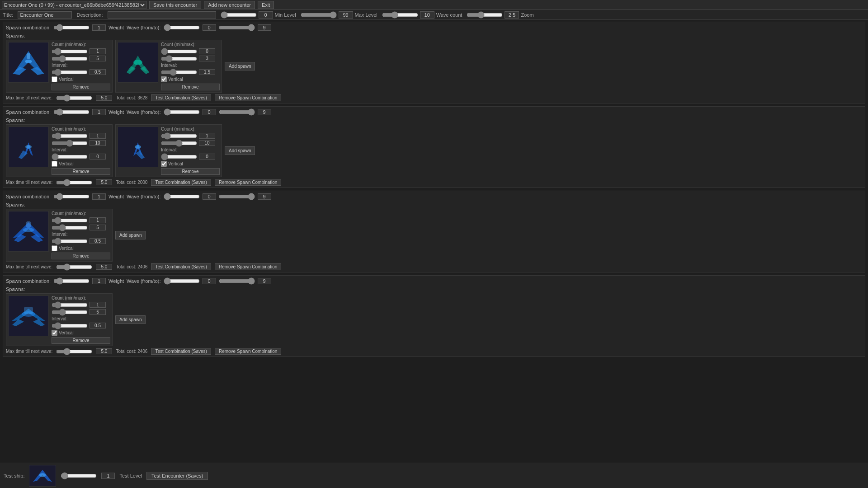  Describe the element at coordinates (175, 80) in the screenshot. I see `vertical-label-1b: Vertical` at that location.